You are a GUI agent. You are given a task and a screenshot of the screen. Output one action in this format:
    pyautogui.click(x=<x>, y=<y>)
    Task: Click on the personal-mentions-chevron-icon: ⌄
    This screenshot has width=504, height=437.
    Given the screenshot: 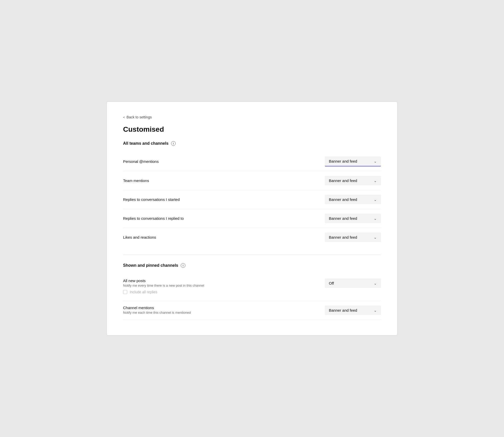 What is the action you would take?
    pyautogui.click(x=375, y=161)
    